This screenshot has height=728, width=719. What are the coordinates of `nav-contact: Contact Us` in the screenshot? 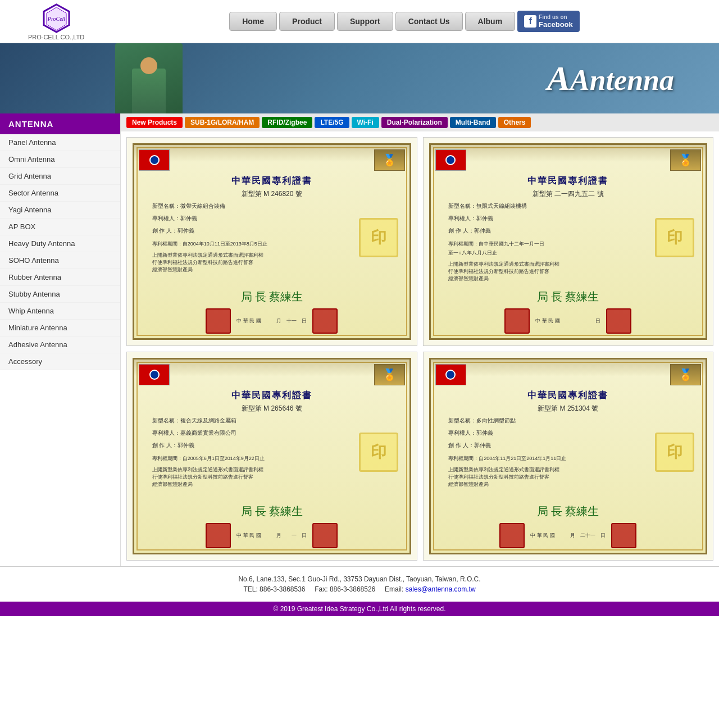 It's located at (429, 21).